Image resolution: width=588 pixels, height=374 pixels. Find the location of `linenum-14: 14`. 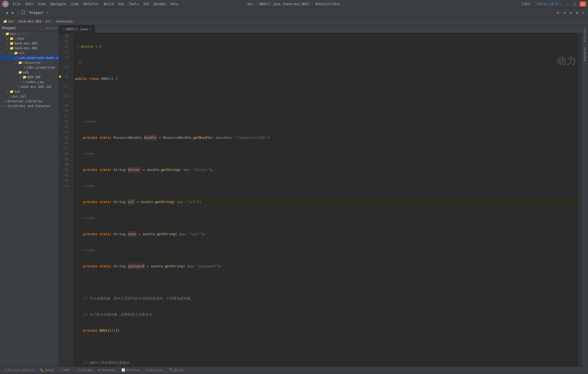

linenum-14: 14 is located at coordinates (65, 57).